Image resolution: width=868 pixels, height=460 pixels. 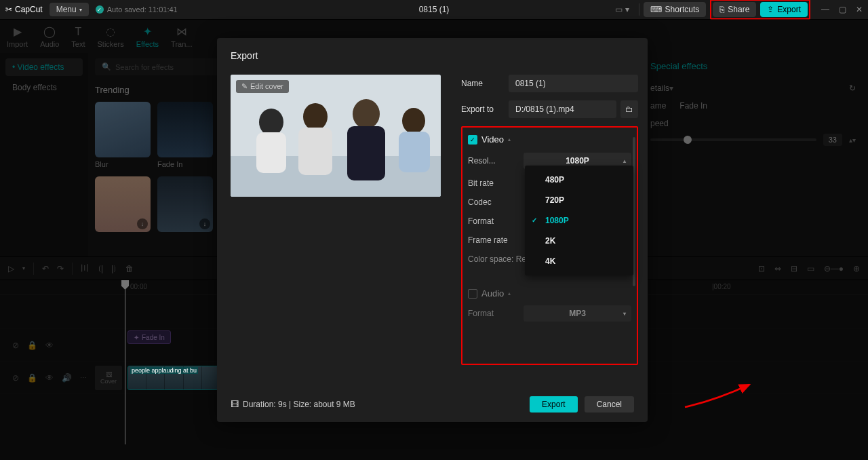 I want to click on scissors-icon: ✂, so click(x=9, y=9).